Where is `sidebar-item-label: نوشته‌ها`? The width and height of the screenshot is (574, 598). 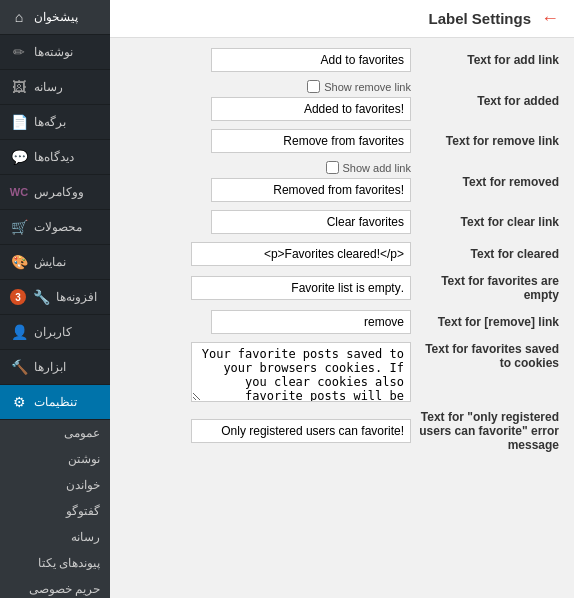 sidebar-item-label: نوشته‌ها is located at coordinates (54, 52).